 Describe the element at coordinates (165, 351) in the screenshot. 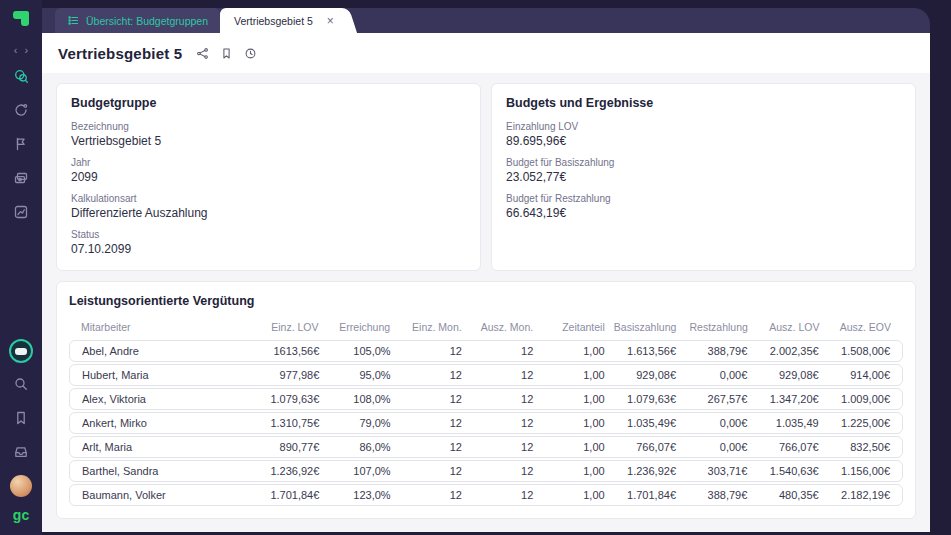

I see `table-cell-mitarbeiter: Abel, Andre` at that location.